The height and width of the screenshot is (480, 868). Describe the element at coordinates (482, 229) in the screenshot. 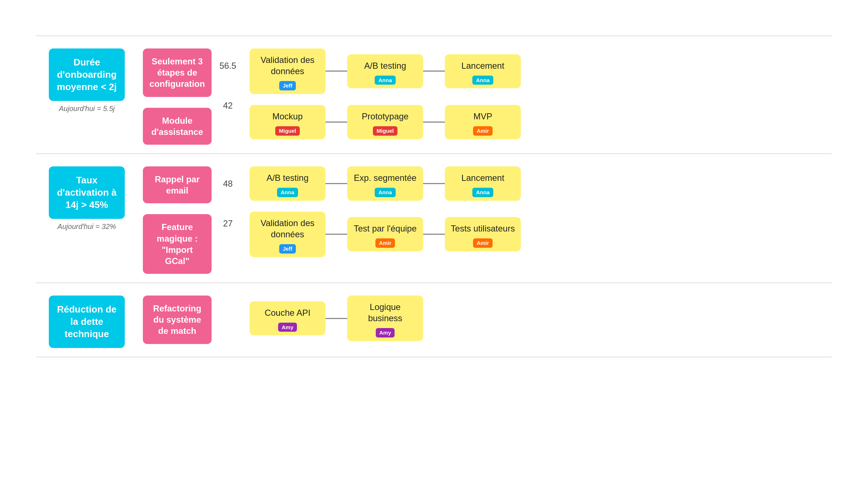

I see `step-text-1-1-2: Tests utilisateurs` at that location.